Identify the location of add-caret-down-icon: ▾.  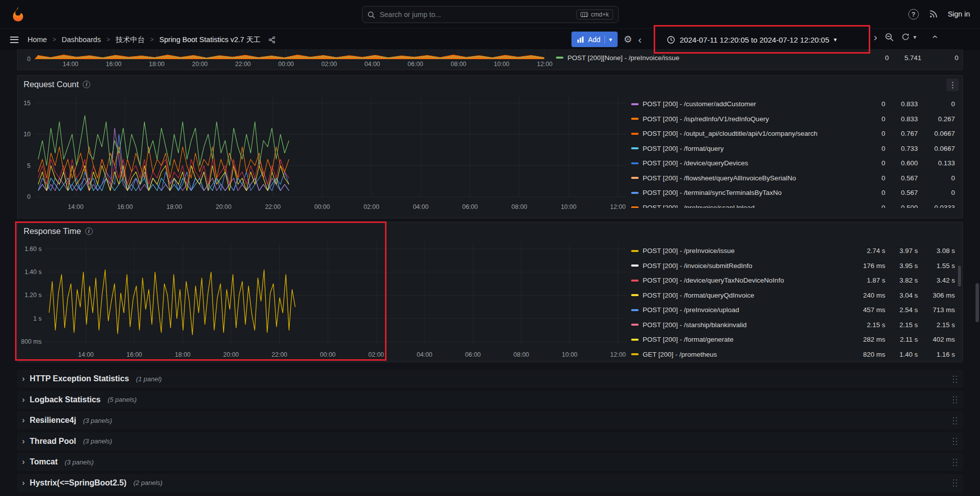
(611, 40).